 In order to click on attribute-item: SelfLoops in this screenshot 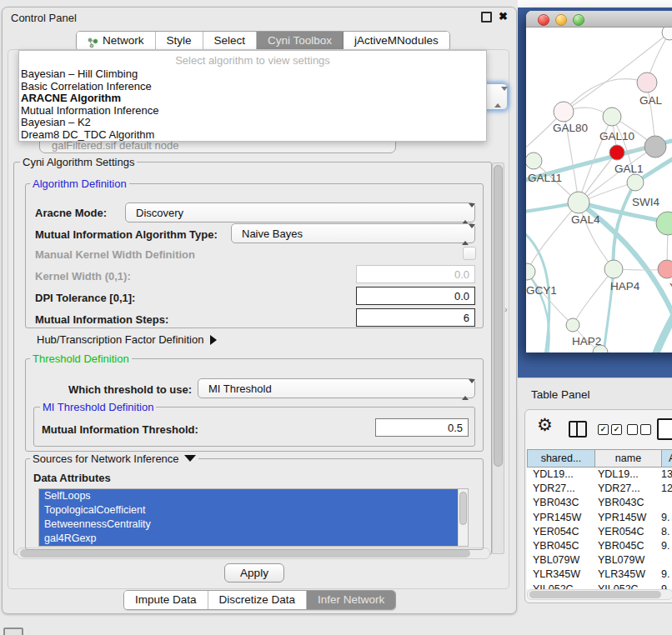, I will do `click(253, 497)`.